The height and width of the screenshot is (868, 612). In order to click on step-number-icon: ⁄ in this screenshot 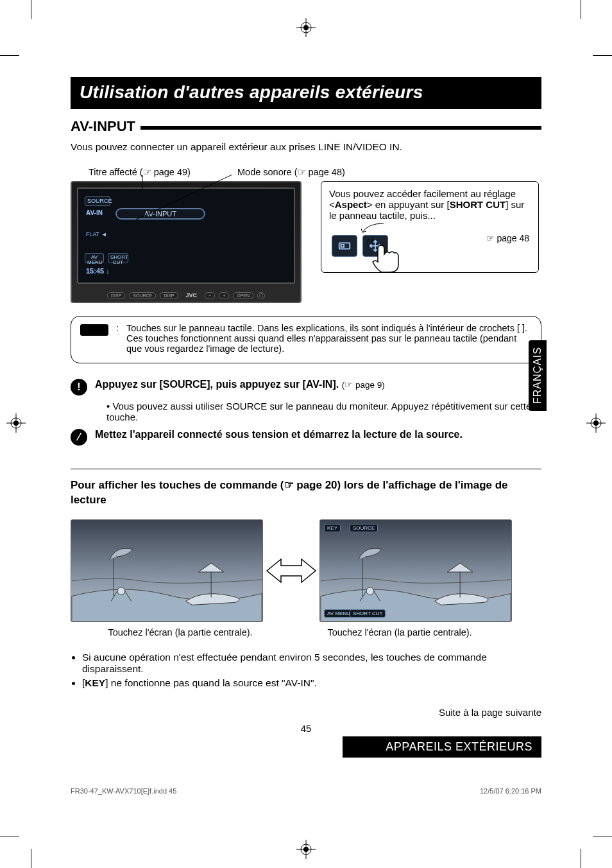, I will do `click(79, 437)`.